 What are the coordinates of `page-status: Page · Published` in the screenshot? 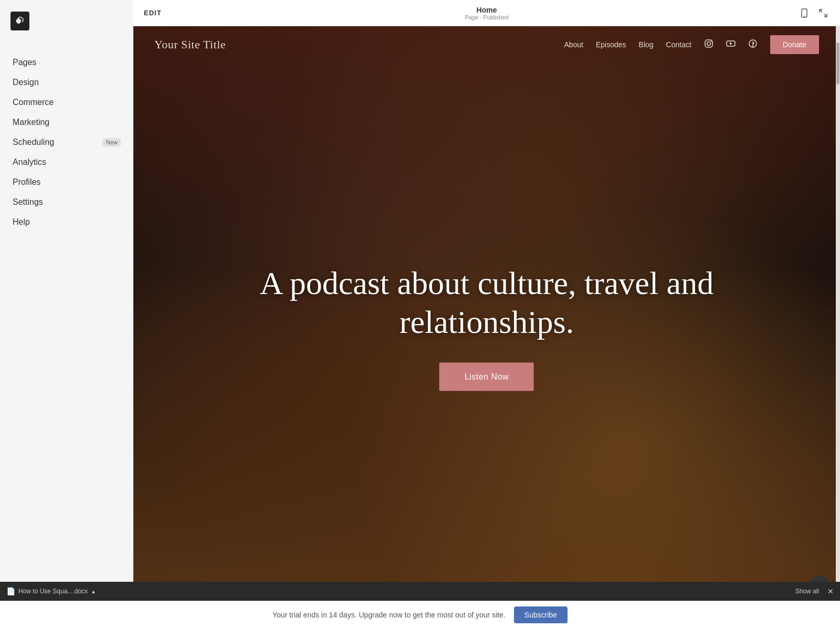 It's located at (486, 17).